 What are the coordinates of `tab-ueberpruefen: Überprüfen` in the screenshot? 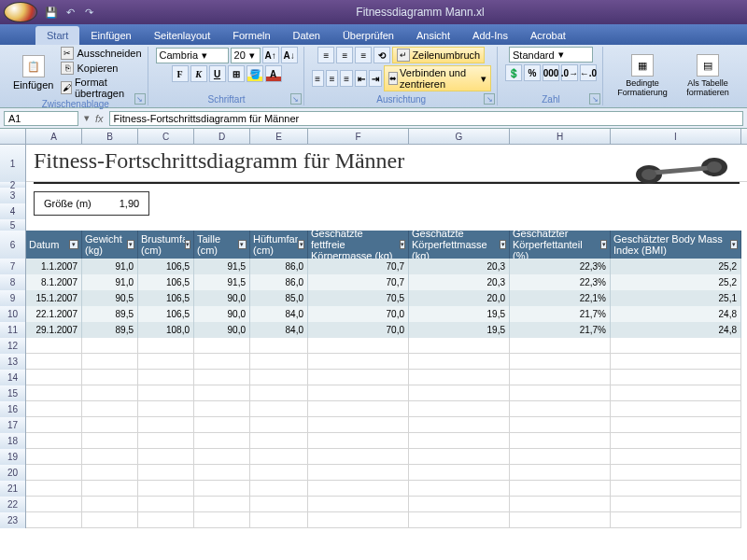 It's located at (368, 35).